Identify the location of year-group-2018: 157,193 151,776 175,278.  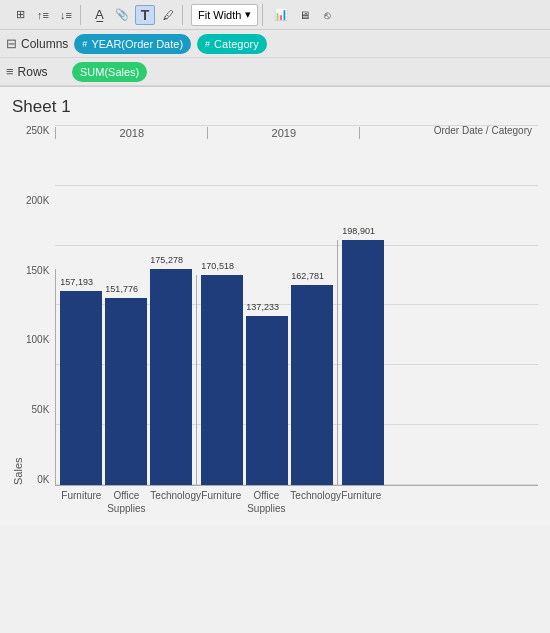
(126, 377).